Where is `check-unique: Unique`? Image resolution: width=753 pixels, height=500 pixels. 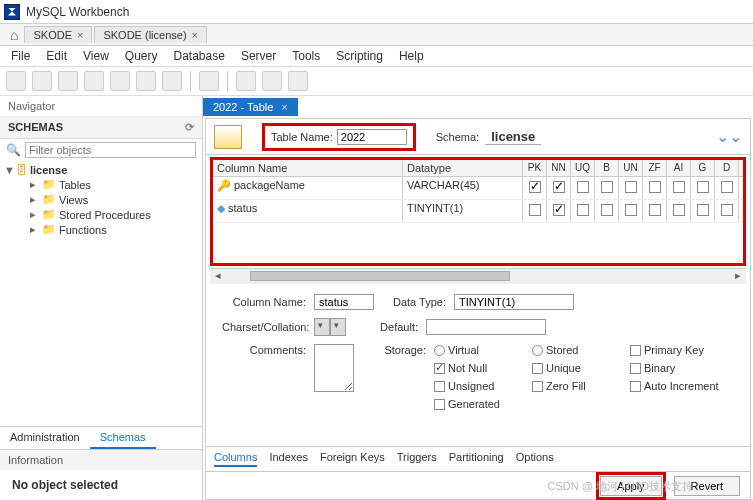
check-unique: Unique is located at coordinates (572, 368).